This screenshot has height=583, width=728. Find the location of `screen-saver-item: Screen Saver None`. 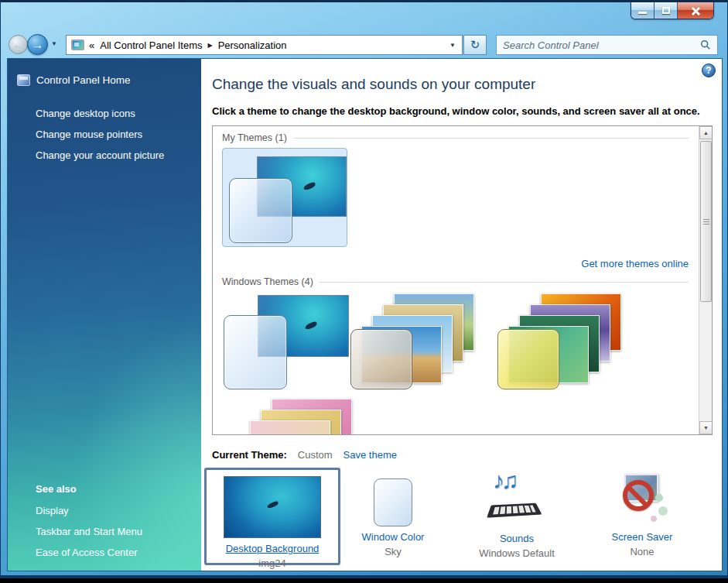

screen-saver-item: Screen Saver None is located at coordinates (642, 518).